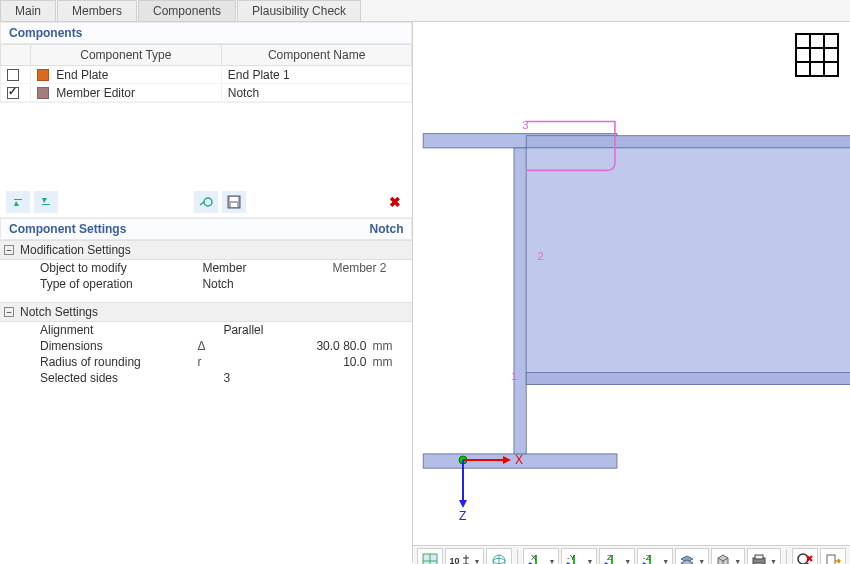  I want to click on components-toolbar: ✖, so click(206, 202).